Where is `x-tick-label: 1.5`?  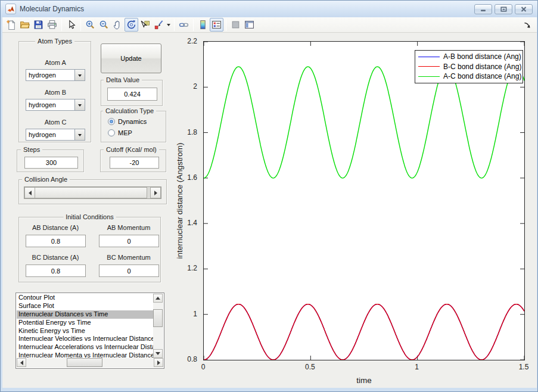 x-tick-label: 1.5 is located at coordinates (524, 367).